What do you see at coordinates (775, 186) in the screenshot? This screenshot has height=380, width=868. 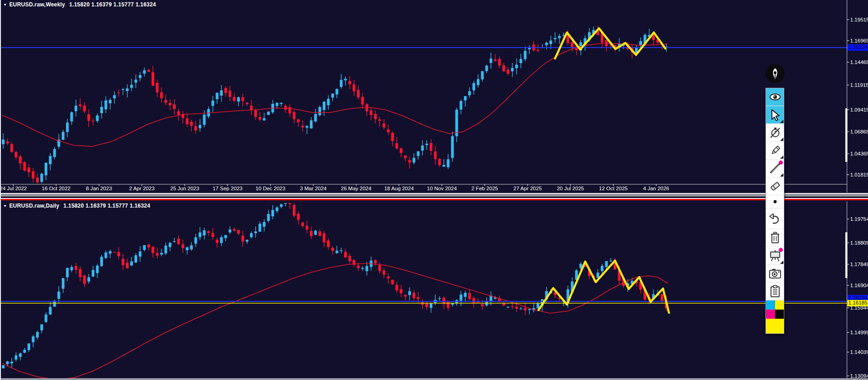 I see `eraser-icon` at bounding box center [775, 186].